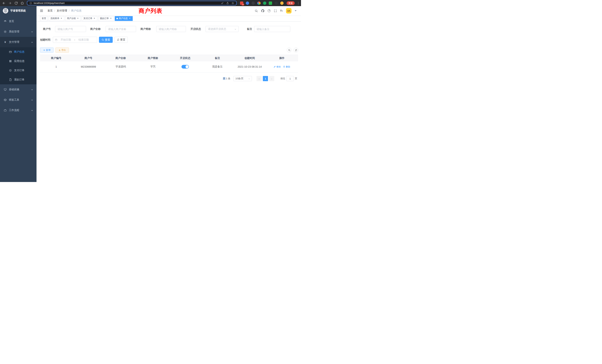  What do you see at coordinates (250, 67) in the screenshot?
I see `cell-create-time: 2021-10-23 08:31:14` at bounding box center [250, 67].